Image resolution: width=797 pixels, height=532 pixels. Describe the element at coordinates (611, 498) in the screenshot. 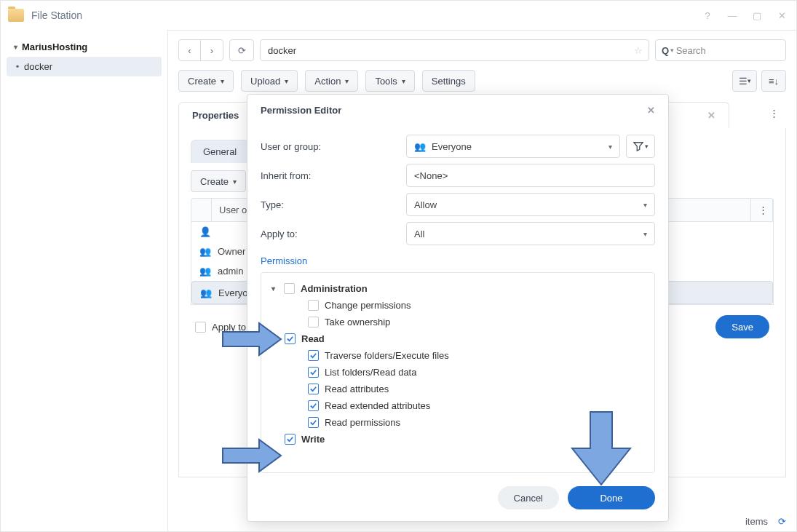

I see `done-button: Done` at that location.